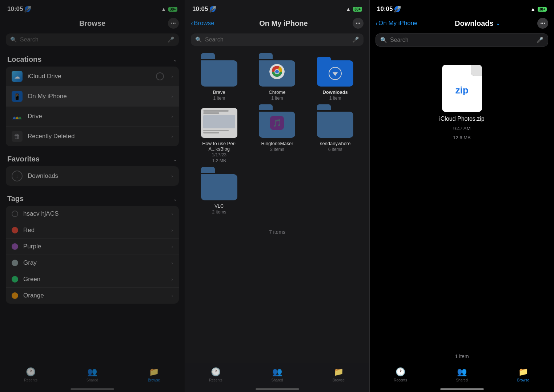 This screenshot has height=392, width=554. What do you see at coordinates (462, 375) in the screenshot?
I see `tab-shared-3: 👥 Shared` at bounding box center [462, 375].